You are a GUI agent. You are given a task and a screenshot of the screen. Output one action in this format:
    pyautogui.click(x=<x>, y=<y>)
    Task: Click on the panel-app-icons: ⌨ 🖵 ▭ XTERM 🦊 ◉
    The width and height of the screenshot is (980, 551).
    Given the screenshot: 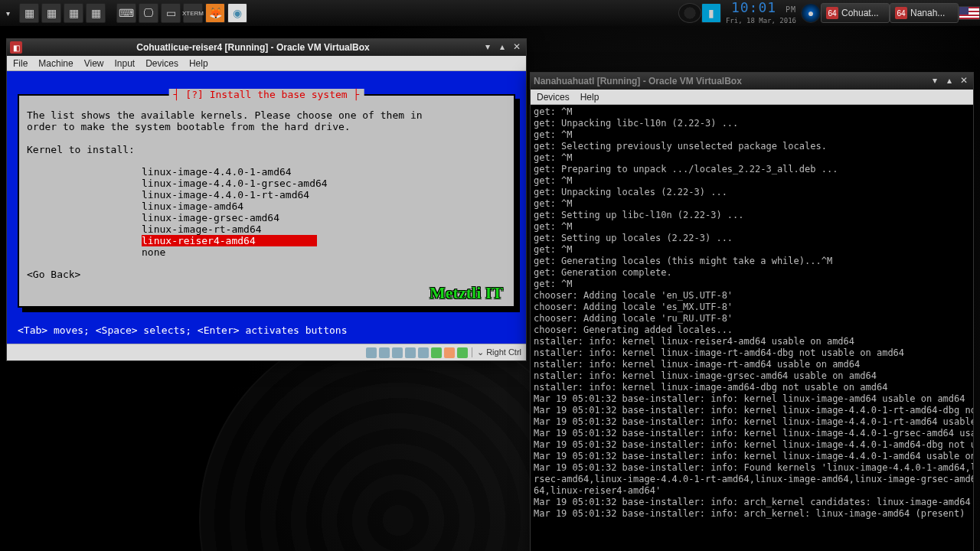 What is the action you would take?
    pyautogui.click(x=182, y=13)
    